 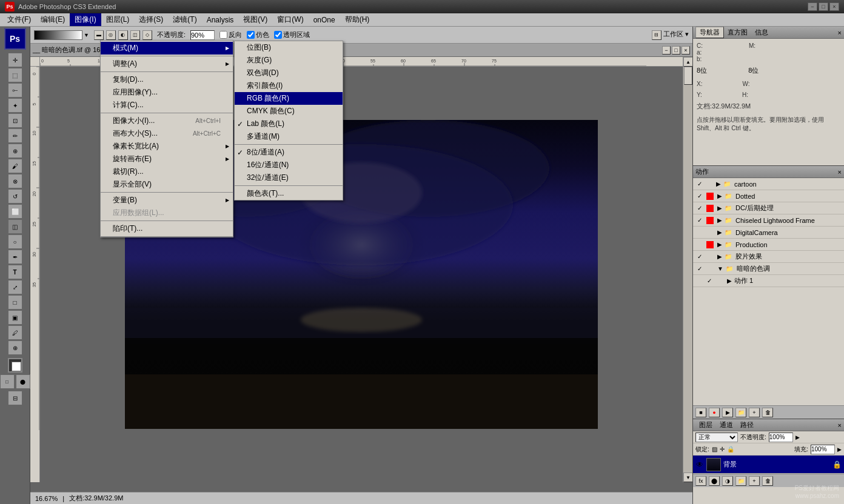 I want to click on tool-wand: ✦, so click(x=15, y=105).